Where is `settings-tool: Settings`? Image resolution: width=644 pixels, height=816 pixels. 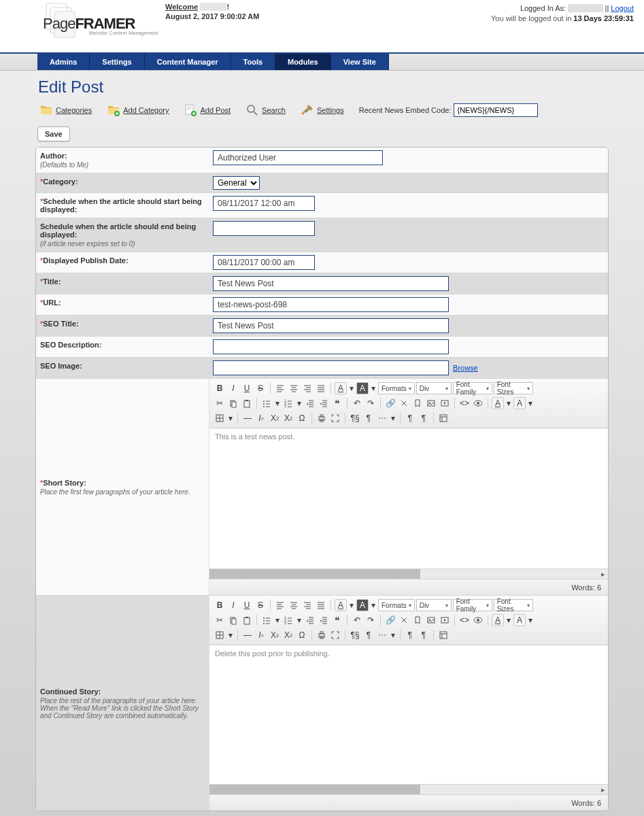
settings-tool: Settings is located at coordinates (322, 110).